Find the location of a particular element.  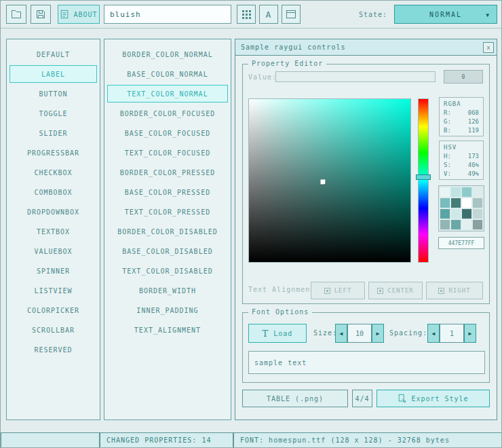

statusbar-changed-properties: CHANGED PROPERTIES: 14 is located at coordinates (167, 440).